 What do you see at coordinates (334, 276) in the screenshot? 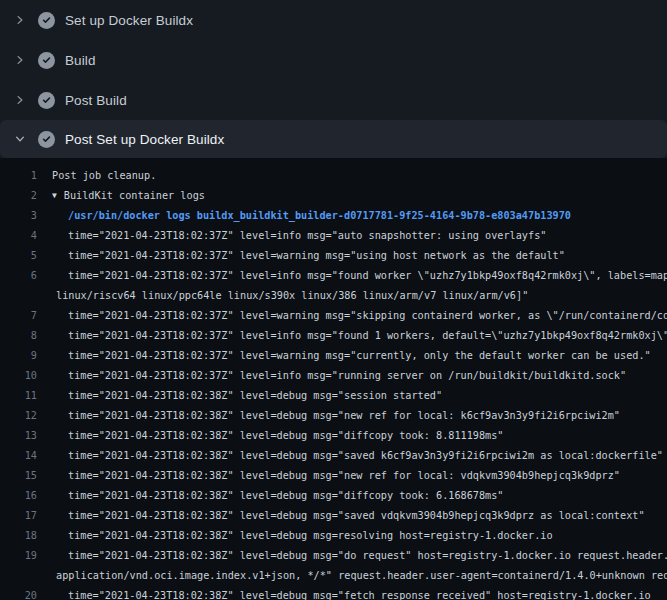
I see `log-line: 6time="2021-04-23T18:02:37Z" level=info …` at bounding box center [334, 276].